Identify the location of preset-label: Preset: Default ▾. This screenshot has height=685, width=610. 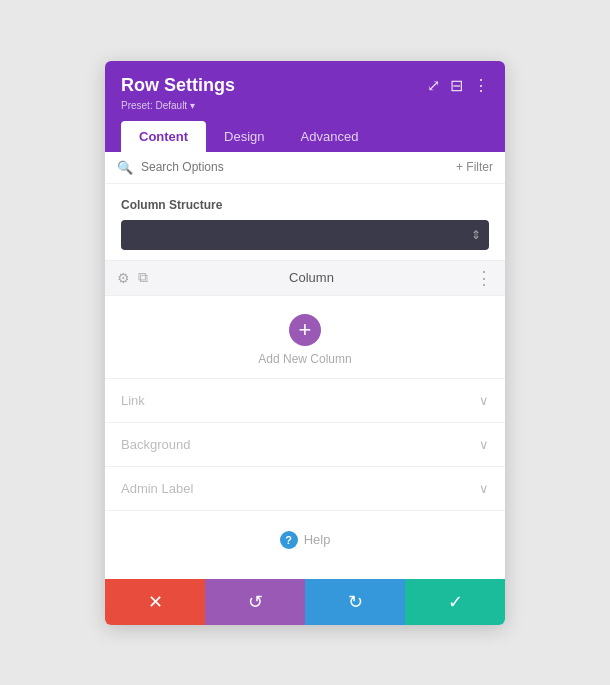
(305, 106).